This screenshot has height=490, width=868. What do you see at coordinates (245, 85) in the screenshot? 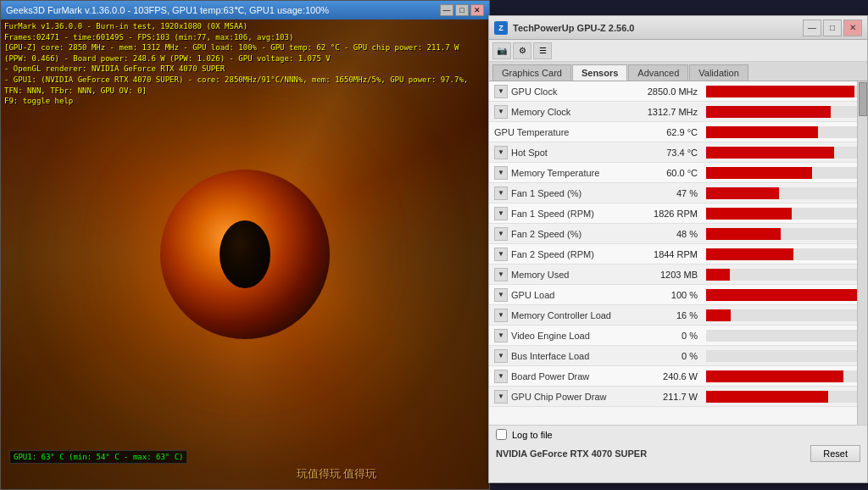
I see `furmark-info-line5: - GPU1: (NVIDIA GeForce RTX 4070 SUPER) …` at bounding box center [245, 85].